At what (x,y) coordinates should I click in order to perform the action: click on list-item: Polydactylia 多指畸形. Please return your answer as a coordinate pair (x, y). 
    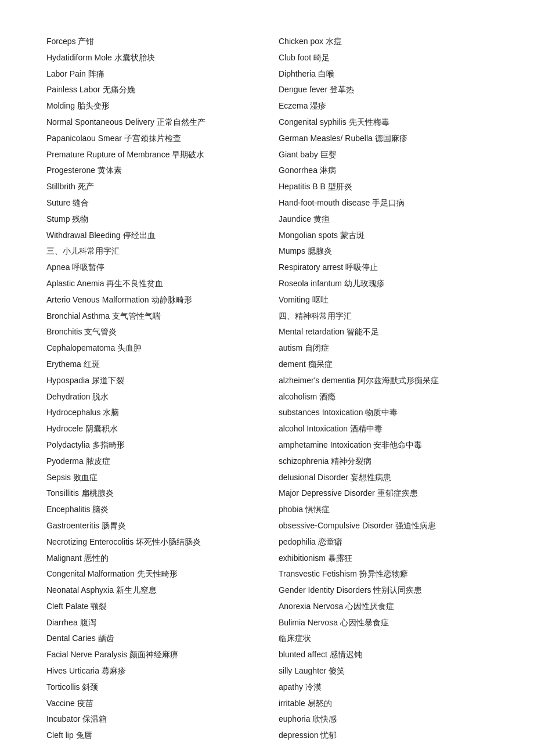
    Looking at the image, I should click on (151, 445).